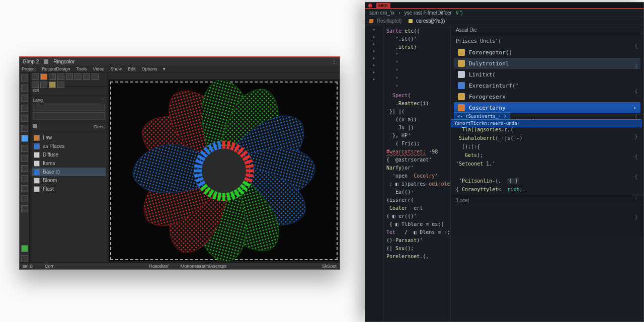 The height and width of the screenshot is (322, 644). Describe the element at coordinates (68, 146) in the screenshot. I see `layer-item: as Places` at that location.